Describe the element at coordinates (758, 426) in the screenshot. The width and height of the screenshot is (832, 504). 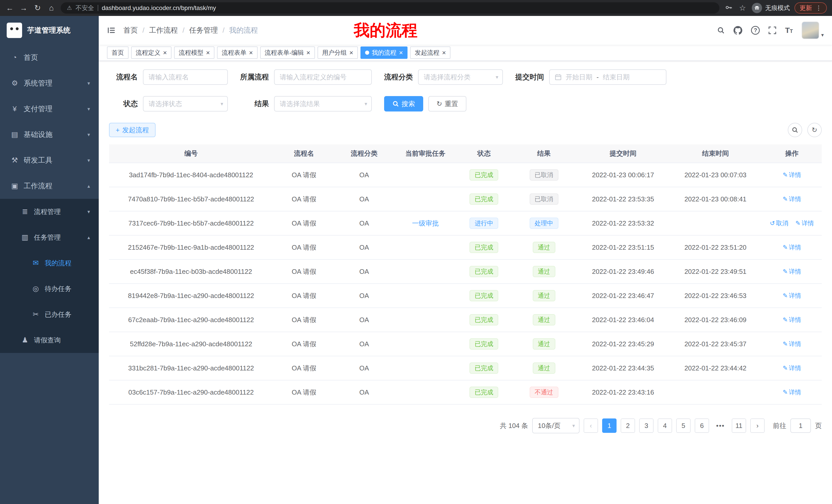
I see `next-page-button: ›` at that location.